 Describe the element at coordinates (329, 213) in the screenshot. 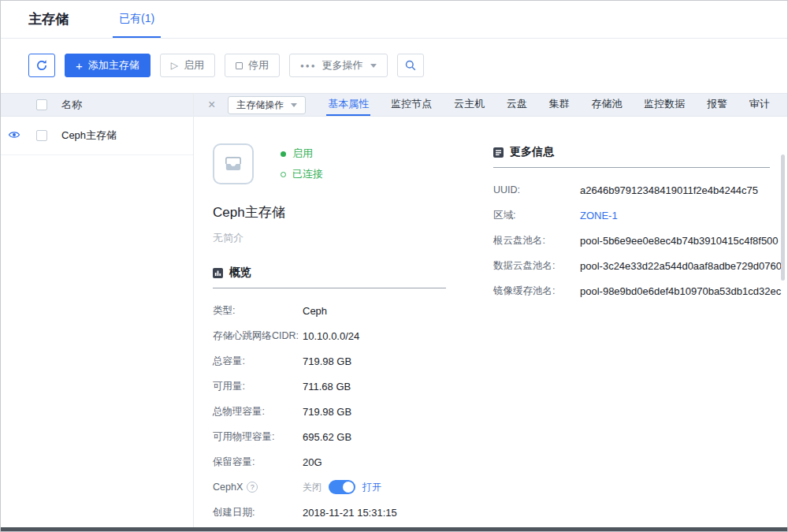

I see `detail-title: Ceph主存储` at that location.